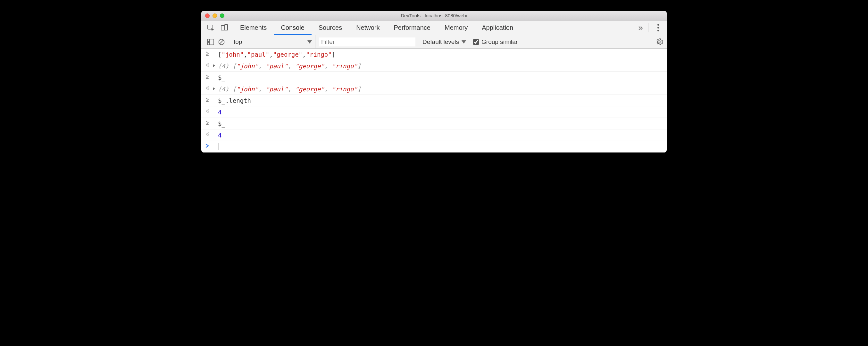 Image resolution: width=868 pixels, height=346 pixels. What do you see at coordinates (494, 42) in the screenshot?
I see `group-similar-toggle: Group similar` at bounding box center [494, 42].